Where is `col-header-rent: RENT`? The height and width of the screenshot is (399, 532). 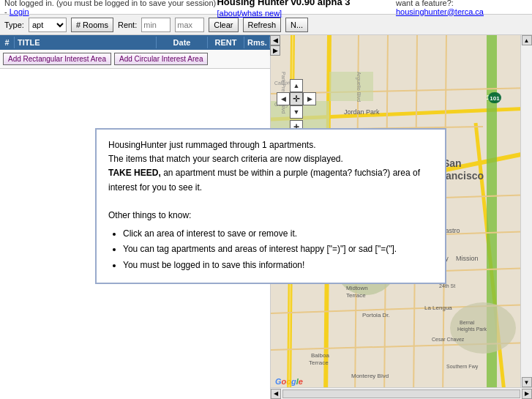
col-header-rent: RENT is located at coordinates (226, 42).